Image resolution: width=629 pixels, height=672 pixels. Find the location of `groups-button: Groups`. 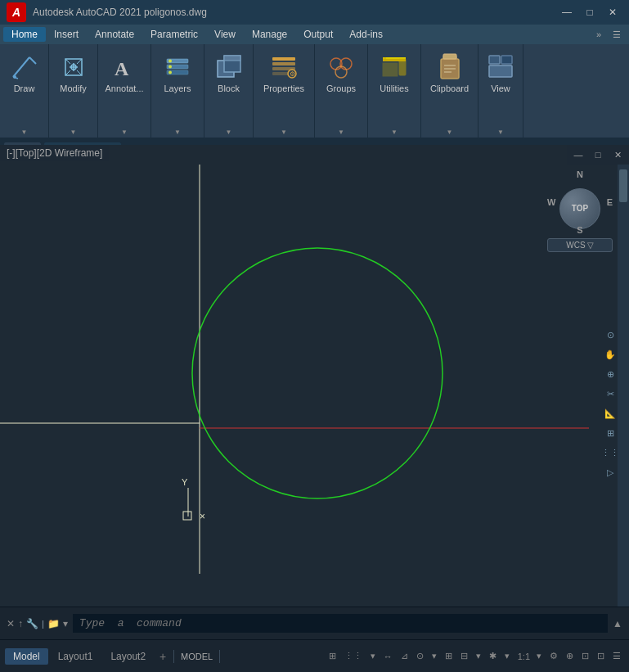

groups-button: Groups is located at coordinates (341, 73).